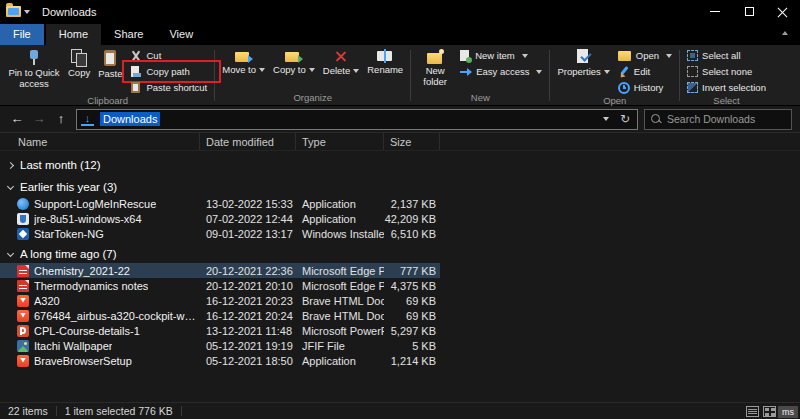 This screenshot has height=419, width=800. Describe the element at coordinates (23, 219) in the screenshot. I see `java-installer-icon` at that location.